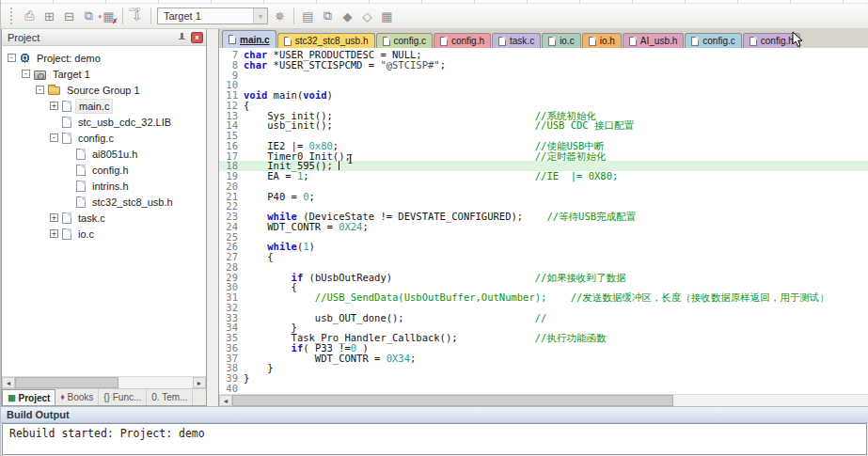 Image resolution: width=868 pixels, height=456 pixels. I want to click on code-line: 37 WDT_CONTR = 0X34;, so click(544, 359).